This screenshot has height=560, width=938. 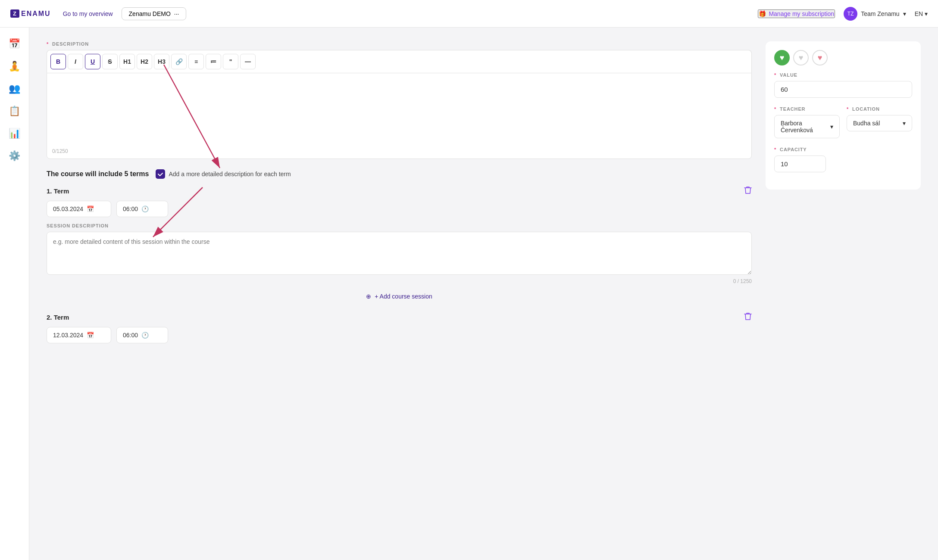 What do you see at coordinates (15, 89) in the screenshot?
I see `members-icon: 👥` at bounding box center [15, 89].